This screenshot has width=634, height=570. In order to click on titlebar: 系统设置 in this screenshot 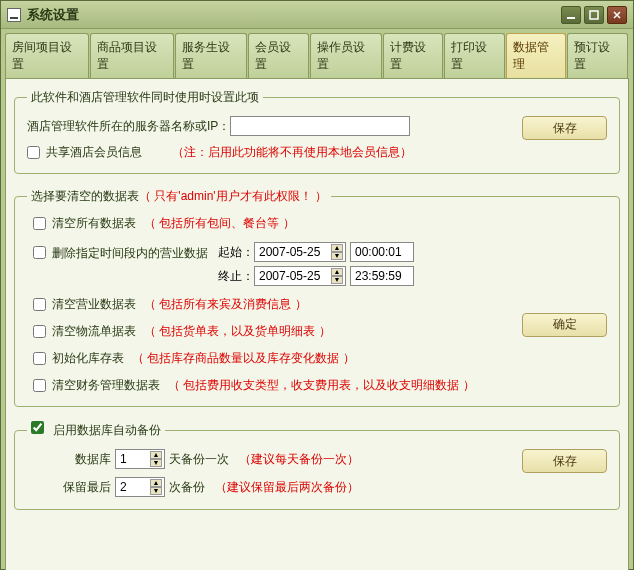, I will do `click(317, 15)`.